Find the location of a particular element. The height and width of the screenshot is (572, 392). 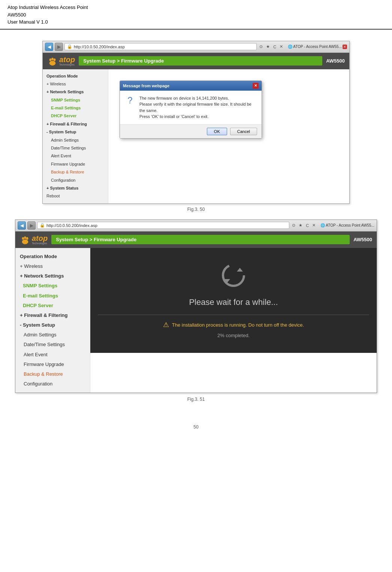

browser-controls-1: ⊙ ★ C ✕ is located at coordinates (271, 46).